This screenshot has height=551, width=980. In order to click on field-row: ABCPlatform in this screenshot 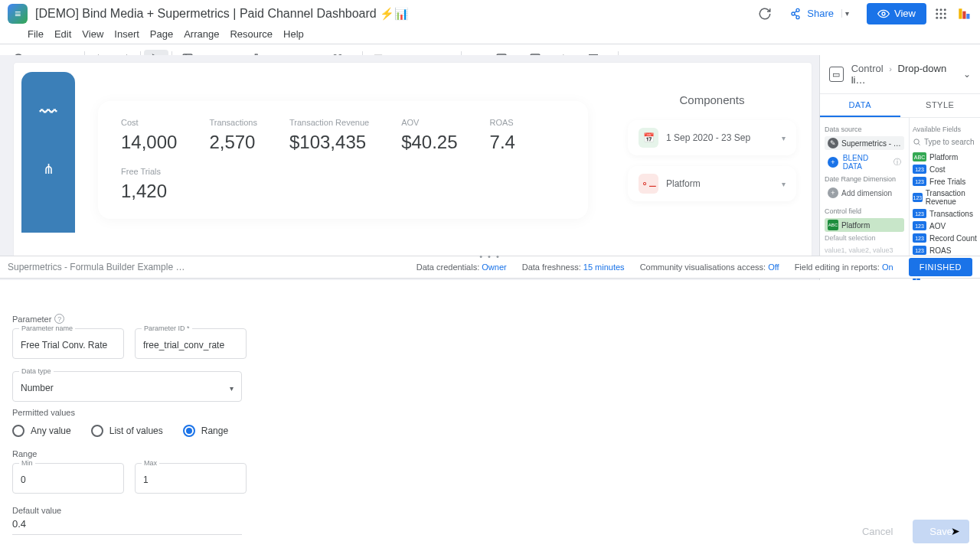, I will do `click(945, 157)`.